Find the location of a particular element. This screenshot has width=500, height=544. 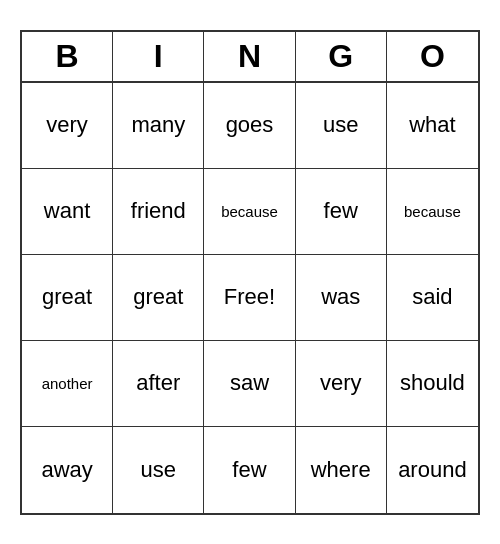

header-letter: B is located at coordinates (68, 56).